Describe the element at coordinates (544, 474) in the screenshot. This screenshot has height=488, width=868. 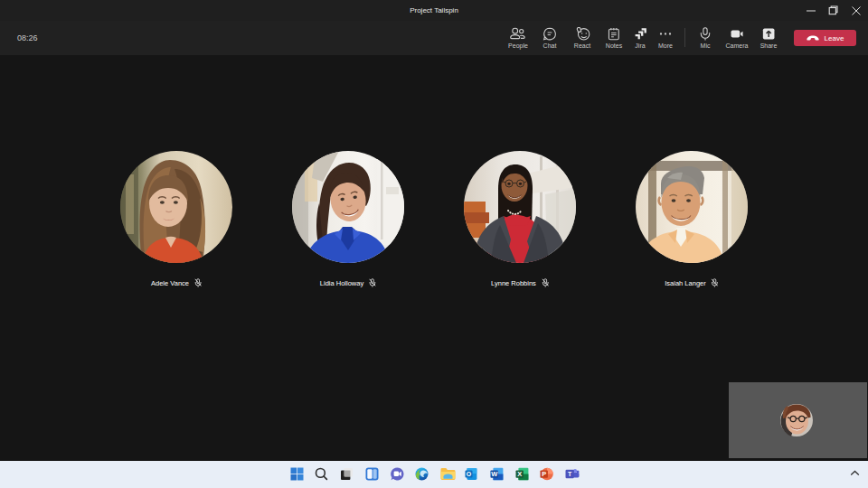
I see `svg-text: P` at that location.